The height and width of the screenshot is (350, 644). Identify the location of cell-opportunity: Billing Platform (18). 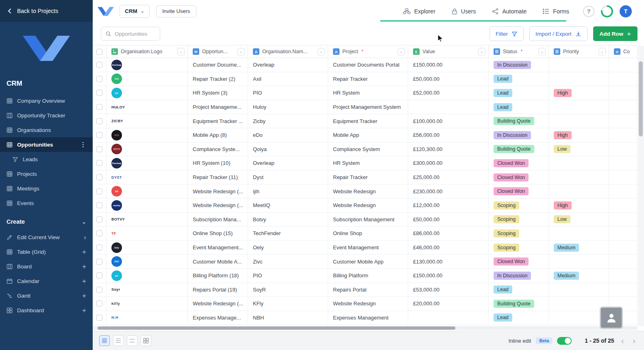
(218, 276).